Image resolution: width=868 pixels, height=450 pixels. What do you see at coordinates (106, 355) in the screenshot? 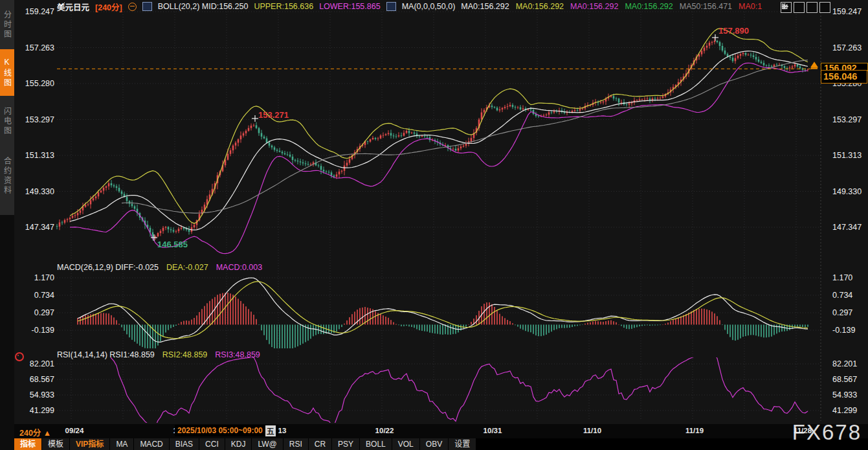
I see `rsi-title: RSI(14,14,14) RSI1:48.859` at bounding box center [106, 355].